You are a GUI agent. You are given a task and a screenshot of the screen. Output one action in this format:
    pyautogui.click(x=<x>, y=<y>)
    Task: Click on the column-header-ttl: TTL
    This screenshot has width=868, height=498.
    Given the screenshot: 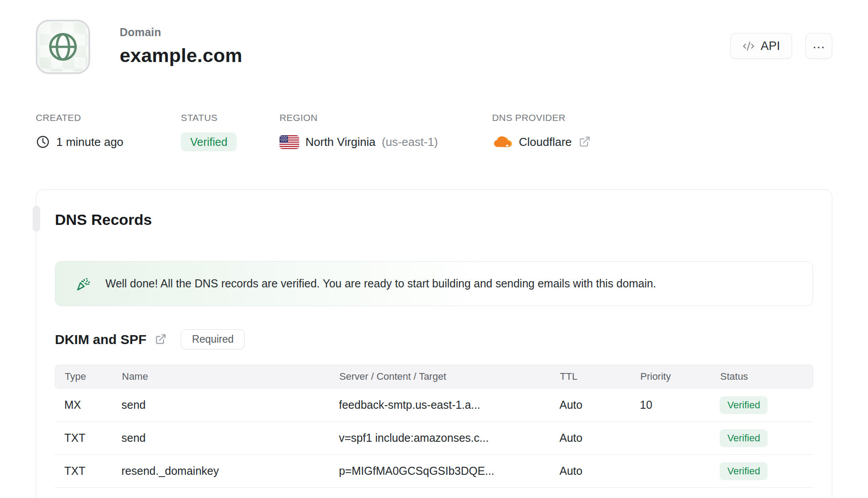 What is the action you would take?
    pyautogui.click(x=600, y=377)
    